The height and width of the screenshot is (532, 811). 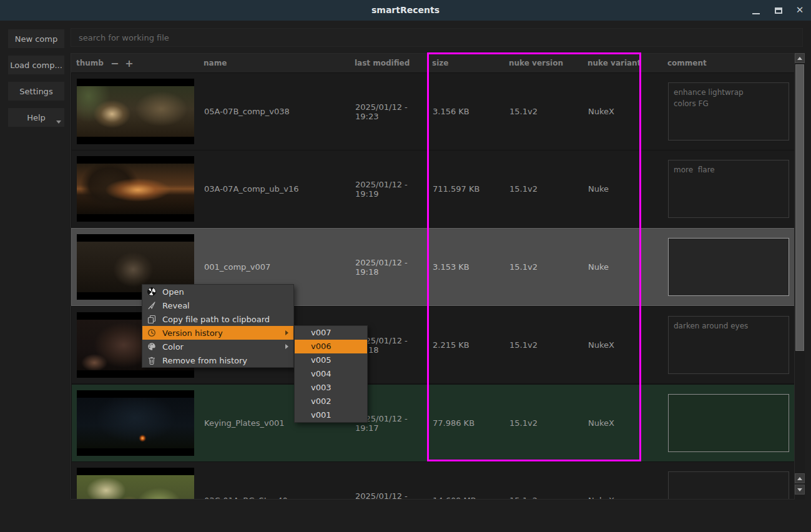 I want to click on file-size: 2.215 KB, so click(x=467, y=345).